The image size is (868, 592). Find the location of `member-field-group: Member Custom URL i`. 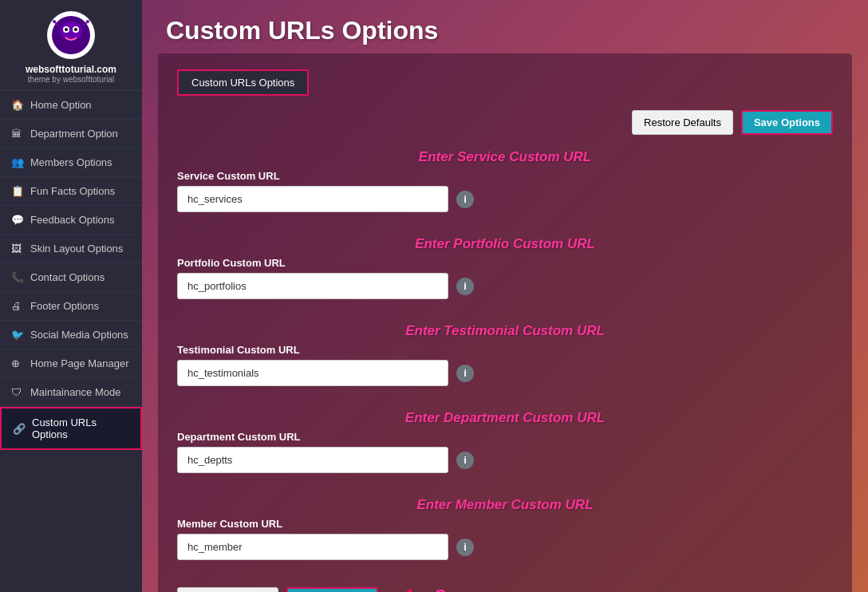

member-field-group: Member Custom URL i is located at coordinates (505, 539).